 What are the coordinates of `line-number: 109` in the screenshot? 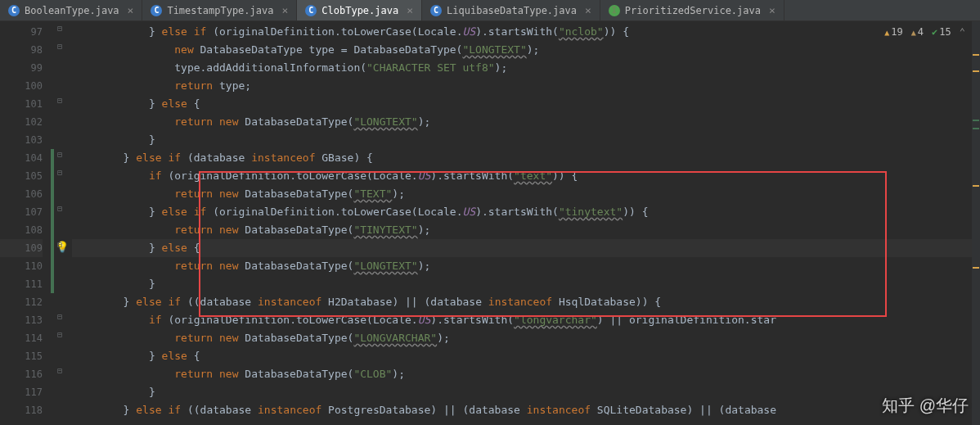 It's located at (21, 248).